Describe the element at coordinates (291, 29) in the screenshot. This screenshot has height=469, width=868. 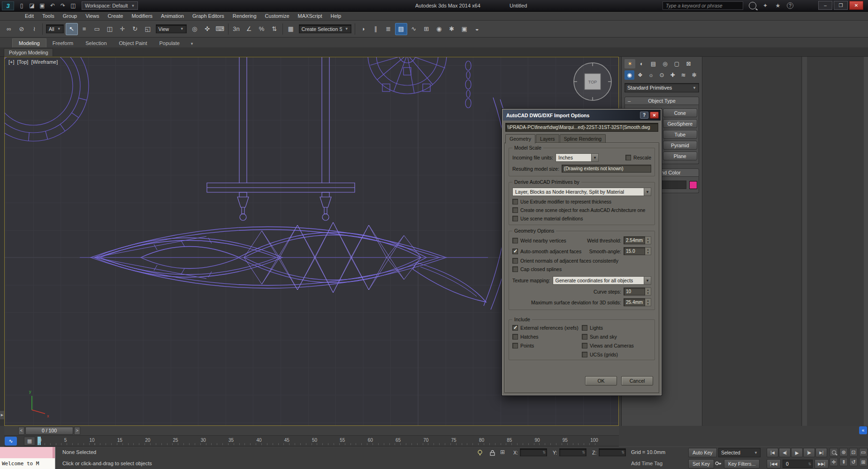
I see `named-selection-sets-icon: ▦` at that location.